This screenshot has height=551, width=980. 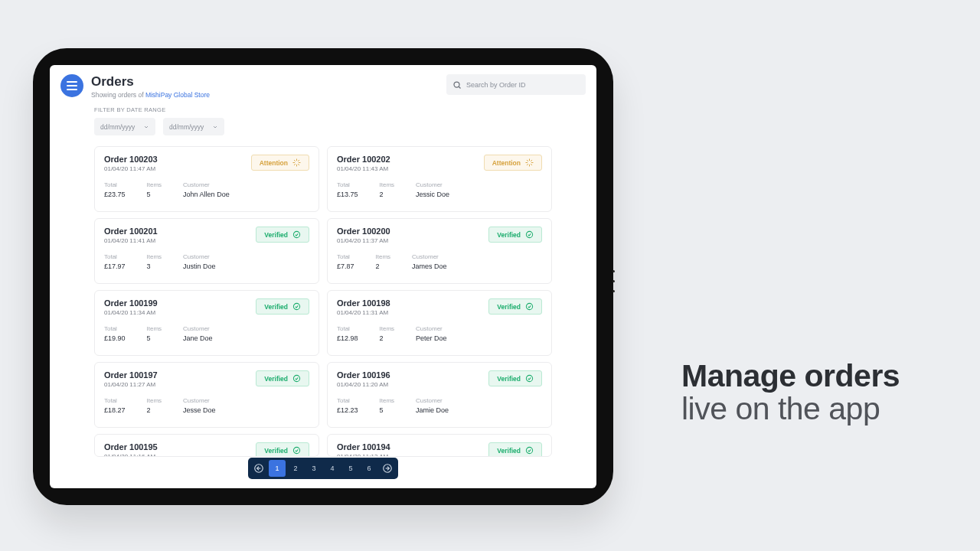 I want to click on pagination-numbers: 123456, so click(x=323, y=468).